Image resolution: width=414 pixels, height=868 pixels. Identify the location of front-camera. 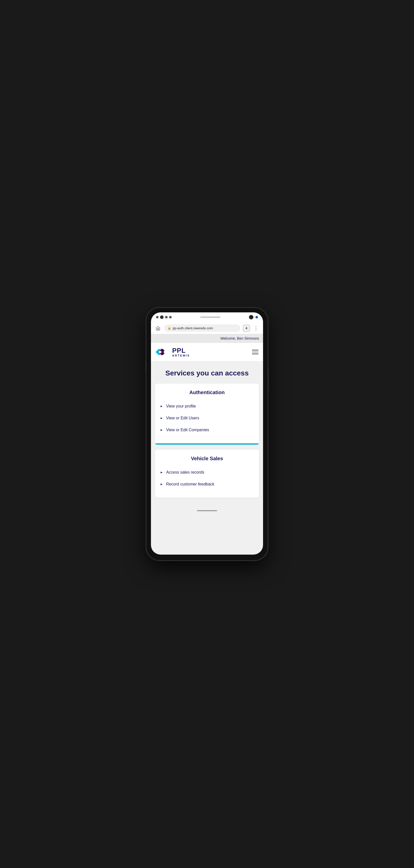
(162, 317).